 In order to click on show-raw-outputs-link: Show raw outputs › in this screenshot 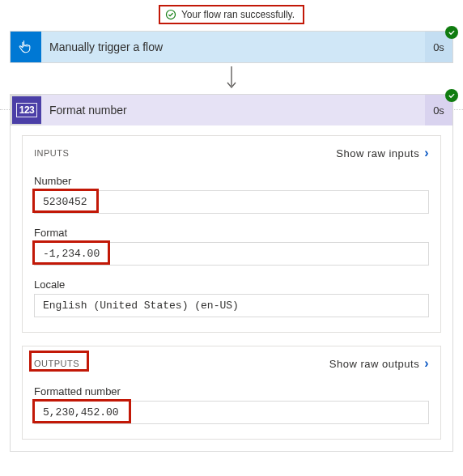, I will do `click(379, 363)`.